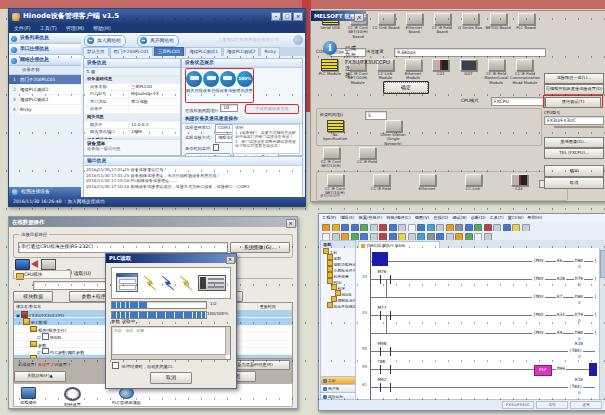 This screenshot has width=605, height=415. I want to click on module-cc-link: CC-Link, so click(473, 185).